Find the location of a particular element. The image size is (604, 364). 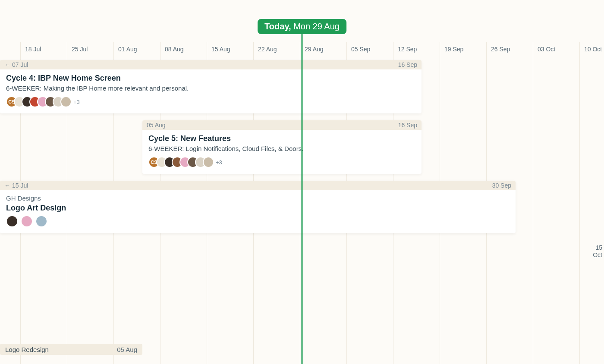

today-prefix: Today, is located at coordinates (278, 26).